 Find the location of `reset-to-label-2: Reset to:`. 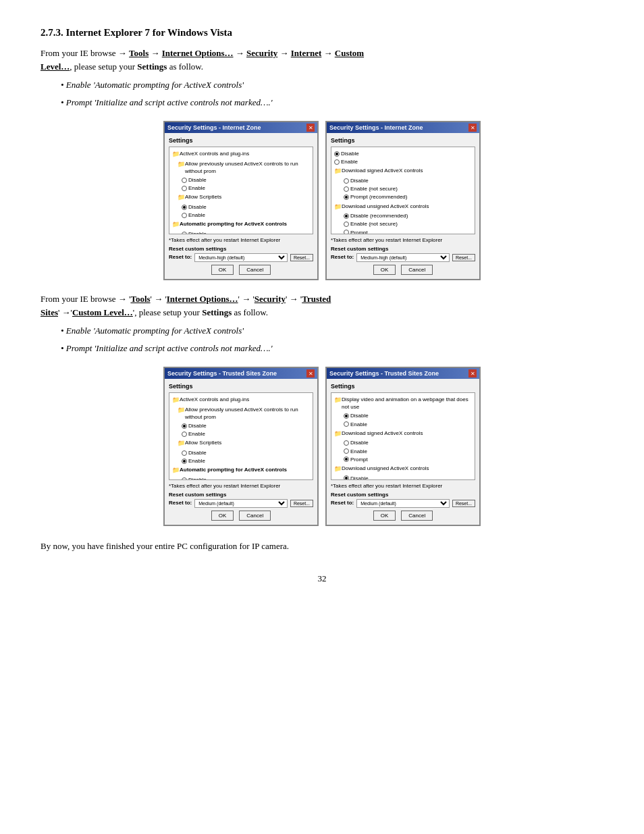

reset-to-label-2: Reset to: is located at coordinates (342, 257).